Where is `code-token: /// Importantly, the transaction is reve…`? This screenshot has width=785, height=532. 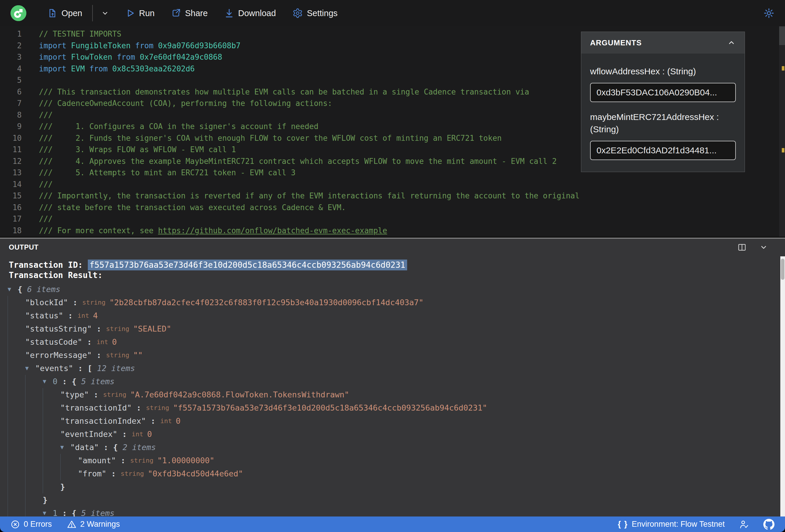
code-token: /// Importantly, the transaction is reve… is located at coordinates (309, 196).